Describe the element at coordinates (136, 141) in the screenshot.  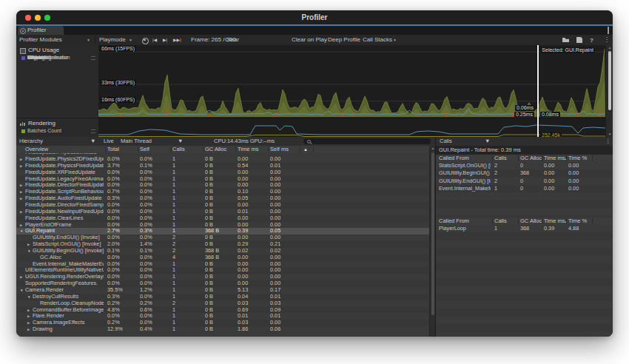
I see `thread-dropdown: Main Thread` at that location.